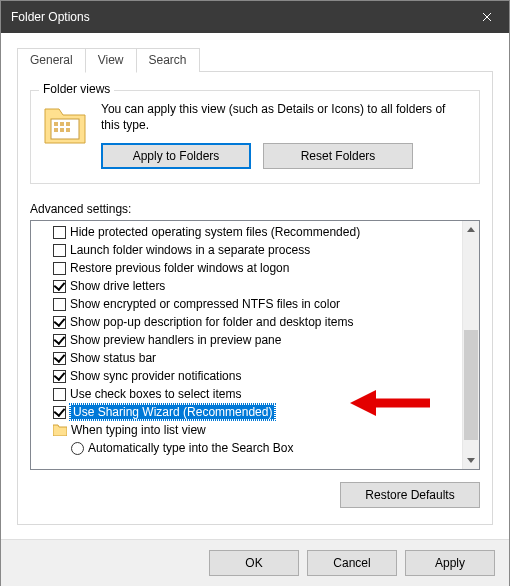 This screenshot has width=510, height=586. Describe the element at coordinates (258, 412) in the screenshot. I see `setting-item: Use Sharing Wizard (Recommended)` at that location.